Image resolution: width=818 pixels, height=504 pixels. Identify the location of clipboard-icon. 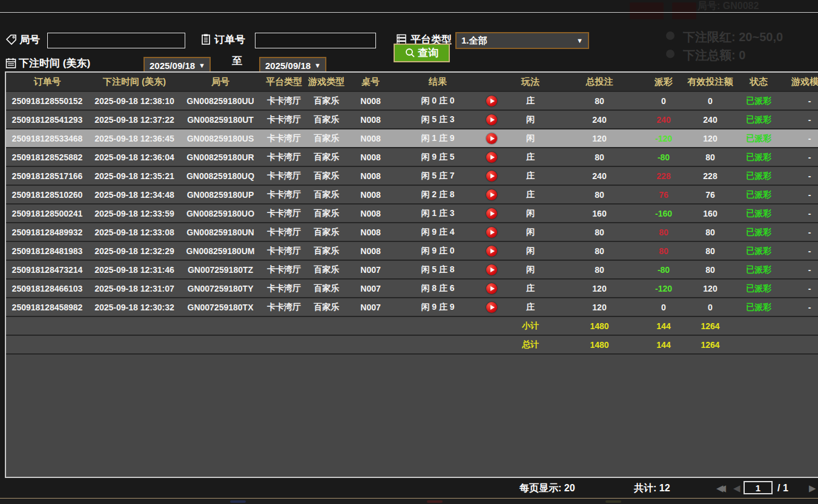
(206, 39).